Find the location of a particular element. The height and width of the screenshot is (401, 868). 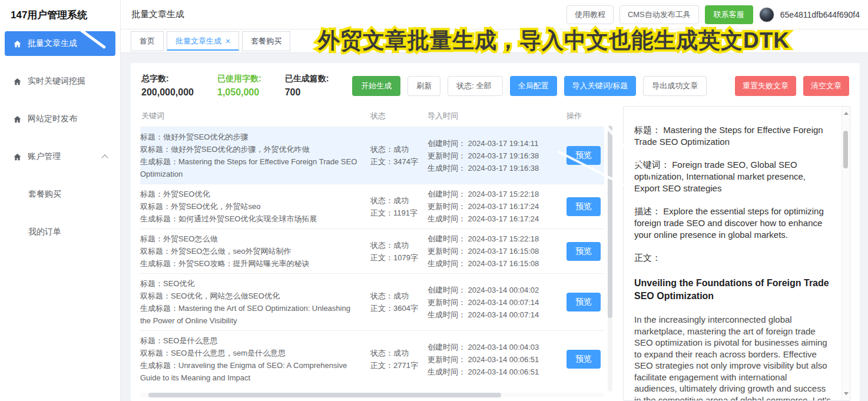

tab-bar: 首页 批量文章生成 × 套餐购买 is located at coordinates (495, 41).